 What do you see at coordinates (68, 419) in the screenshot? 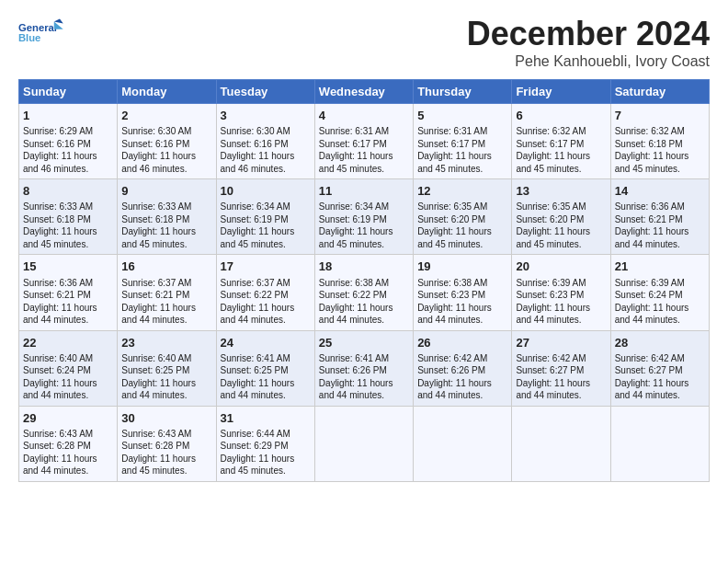
I see `day-number: 29` at bounding box center [68, 419].